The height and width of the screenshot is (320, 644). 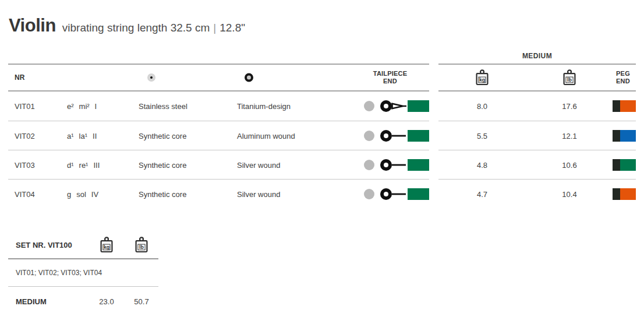 I want to click on strings-table-header: NR TAILPIECE END, so click(x=219, y=78).